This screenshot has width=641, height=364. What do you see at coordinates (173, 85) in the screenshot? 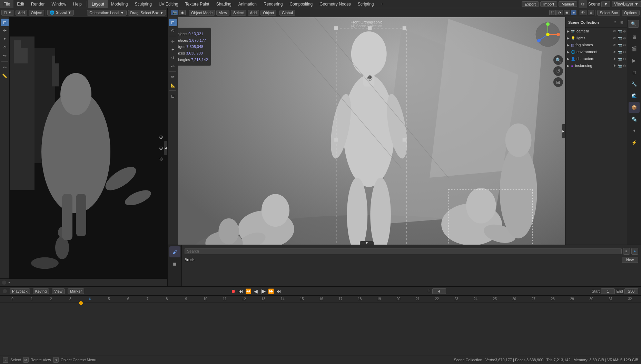
I see `measure-btn-3d: 📐` at bounding box center [173, 85].